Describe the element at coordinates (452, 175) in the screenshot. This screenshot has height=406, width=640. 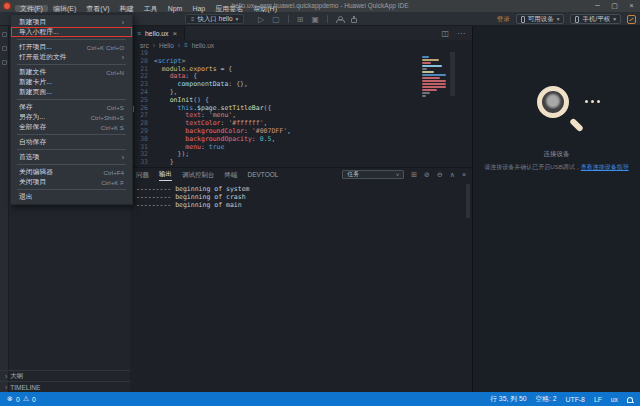
I see `maximize-panel-icon: ∧` at that location.